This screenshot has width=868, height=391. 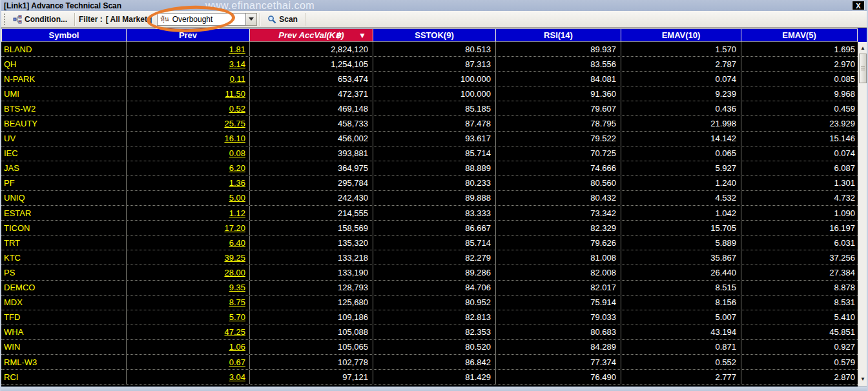 I want to click on prev-price-link: 1.36, so click(x=189, y=183).